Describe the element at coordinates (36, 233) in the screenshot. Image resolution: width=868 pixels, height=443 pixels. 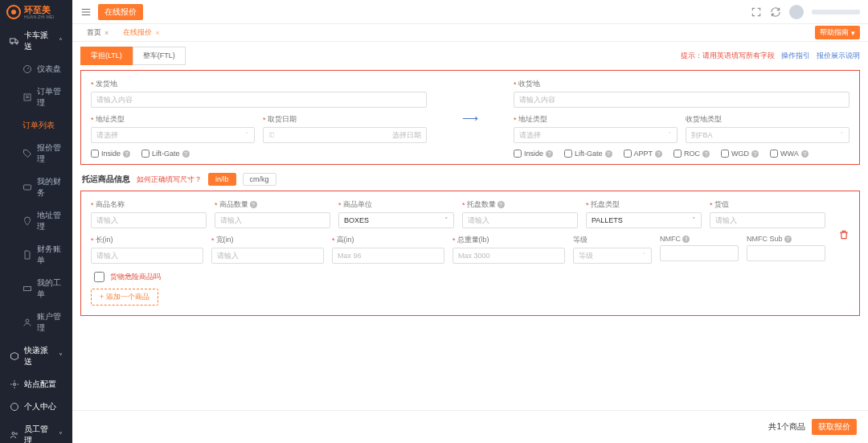
I see `nav: 卡车派送 ˄ 仪表盘 订单管理 订单列表 报价管理 我的财务 地址管理 财务账单…` at that location.